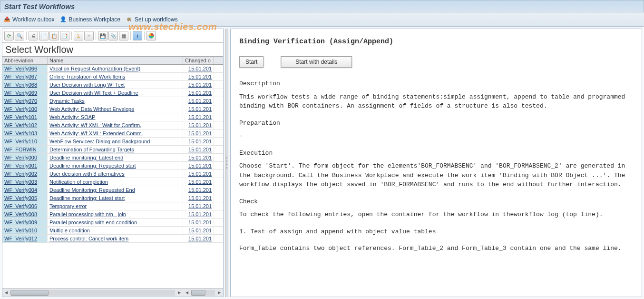  Describe the element at coordinates (251, 62) in the screenshot. I see `start-button: Start` at that location.